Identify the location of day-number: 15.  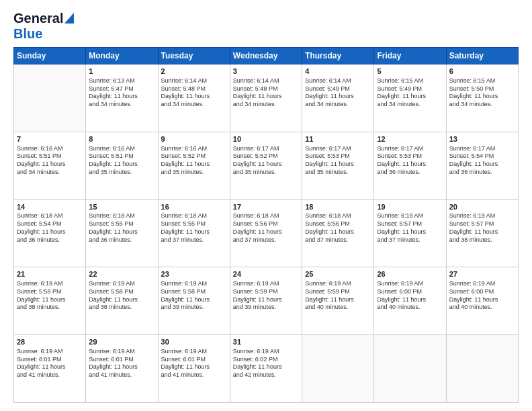
(122, 207).